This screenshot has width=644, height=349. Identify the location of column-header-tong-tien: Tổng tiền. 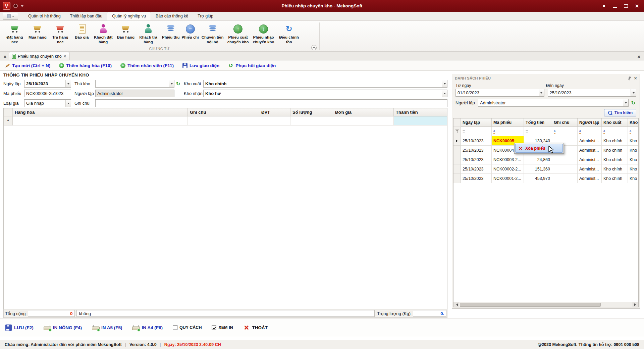
(538, 123).